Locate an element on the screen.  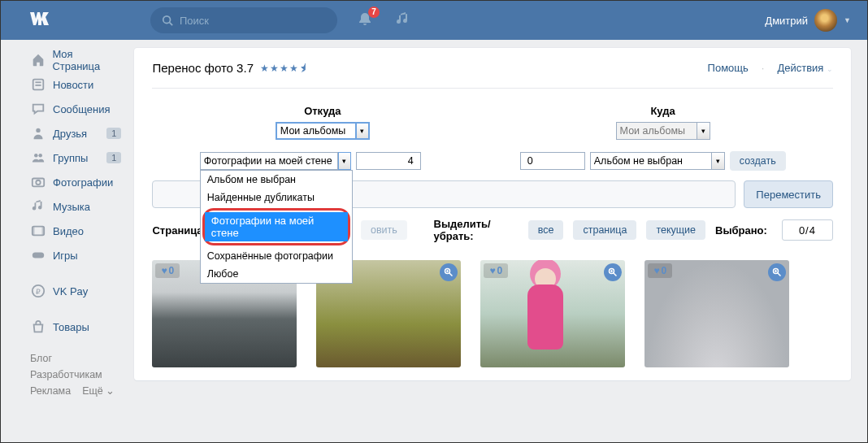
sidebar-item-market: Товары is located at coordinates (76, 327).